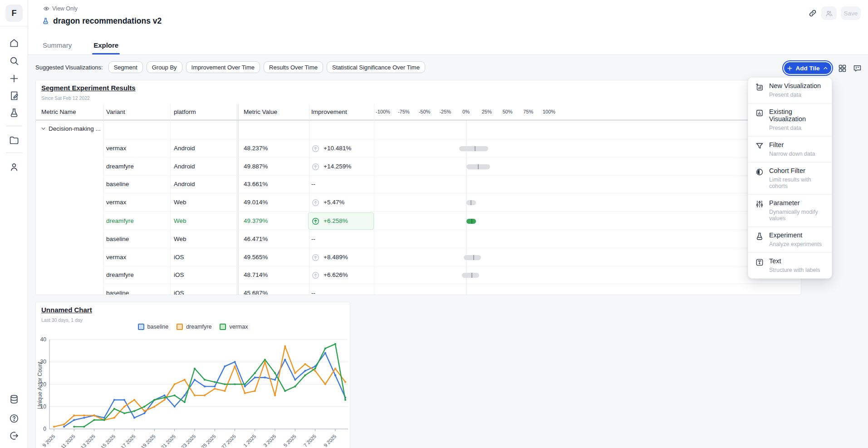 This screenshot has width=868, height=448. What do you see at coordinates (14, 436) in the screenshot?
I see `logout-icon` at bounding box center [14, 436].